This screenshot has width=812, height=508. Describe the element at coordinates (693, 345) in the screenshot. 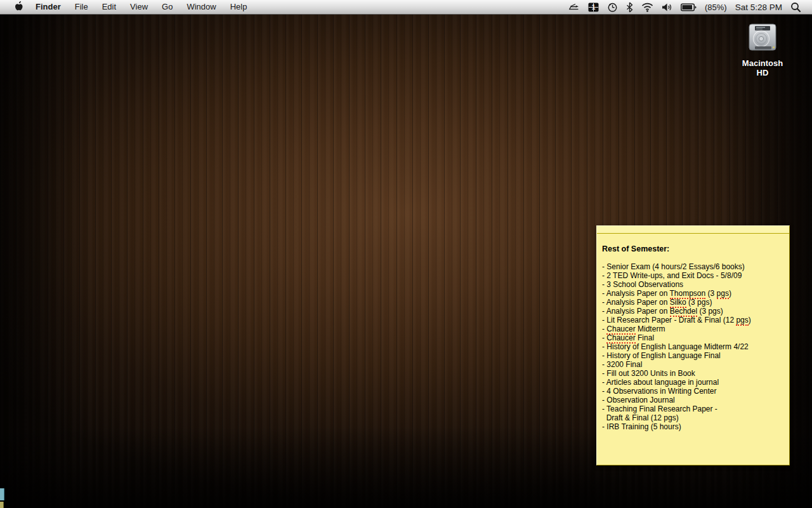

I see `stickies-note-window: Rest of Semester: - Senior Exam (4 hours…` at that location.